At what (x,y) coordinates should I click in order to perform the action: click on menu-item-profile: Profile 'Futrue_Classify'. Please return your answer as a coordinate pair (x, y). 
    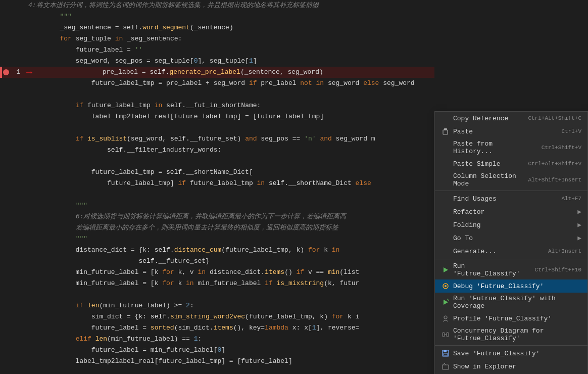
    Looking at the image, I should click on (511, 318).